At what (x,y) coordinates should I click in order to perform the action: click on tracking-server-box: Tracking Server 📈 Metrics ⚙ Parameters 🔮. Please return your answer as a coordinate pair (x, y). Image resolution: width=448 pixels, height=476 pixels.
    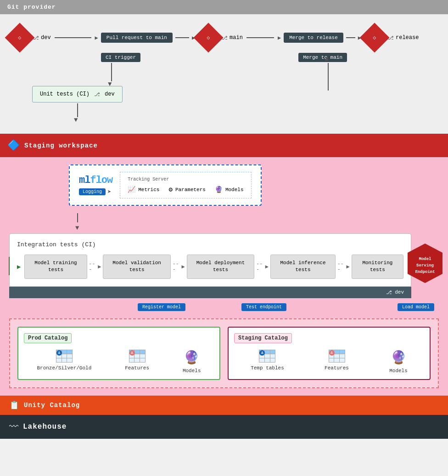
    Looking at the image, I should click on (185, 185).